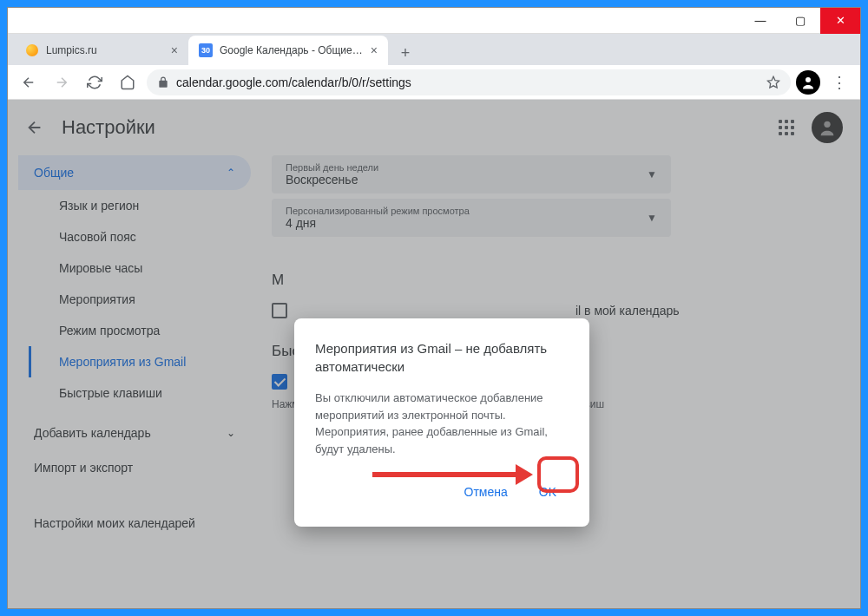  What do you see at coordinates (434, 82) in the screenshot?
I see `browser-toolbar: calendar.google.com/calendar/b/0/r/setti…` at bounding box center [434, 82].